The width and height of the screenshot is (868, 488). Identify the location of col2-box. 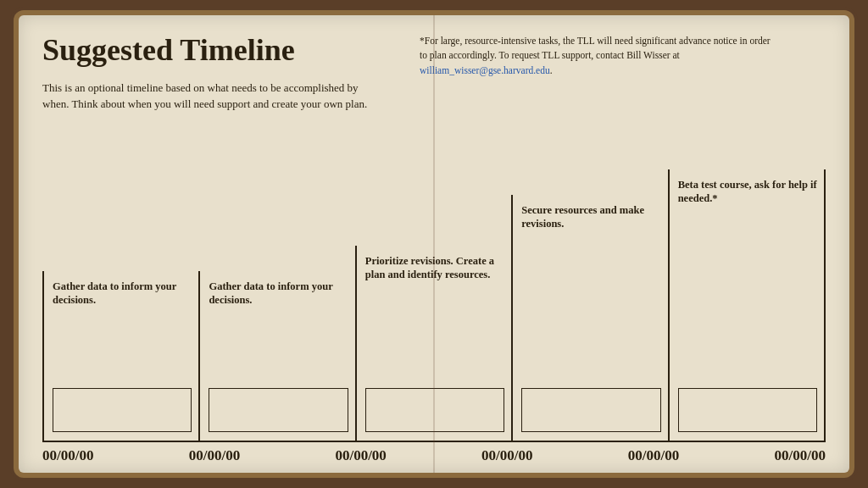
(278, 410).